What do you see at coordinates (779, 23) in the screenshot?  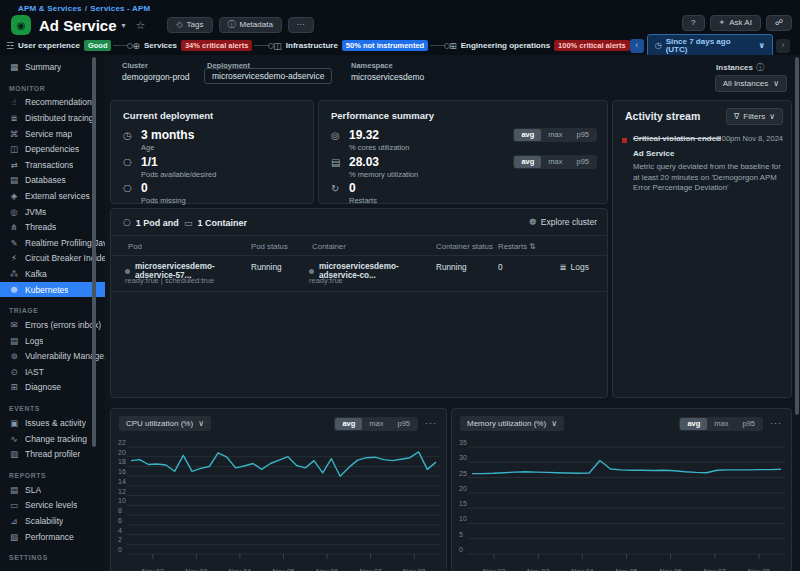 I see `share-link-button: ☍` at bounding box center [779, 23].